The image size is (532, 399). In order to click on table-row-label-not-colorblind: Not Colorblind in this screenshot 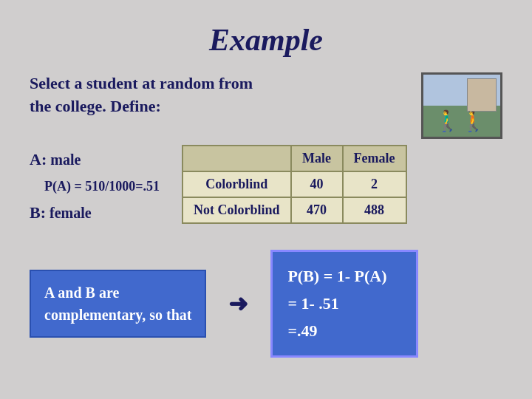, I will do `click(236, 210)`.